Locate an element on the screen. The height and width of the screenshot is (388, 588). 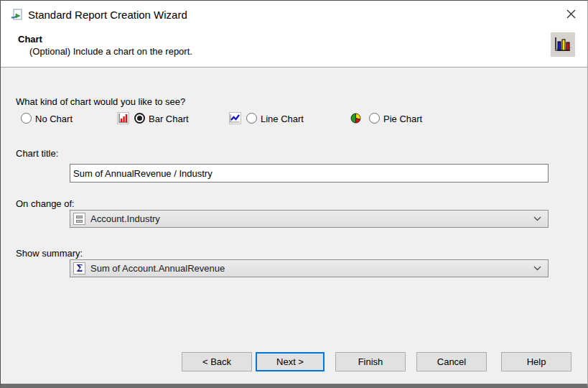
show-summary-label: Show summary: is located at coordinates (49, 253).